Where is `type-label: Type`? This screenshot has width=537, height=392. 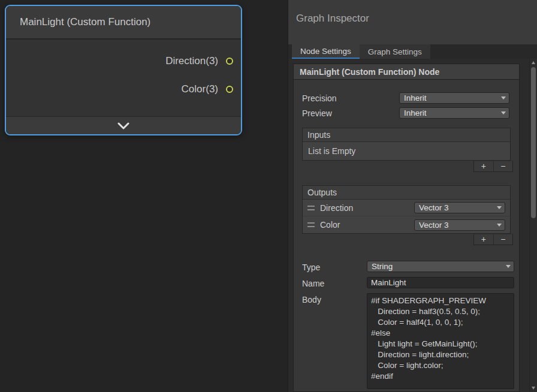 type-label: Type is located at coordinates (334, 266).